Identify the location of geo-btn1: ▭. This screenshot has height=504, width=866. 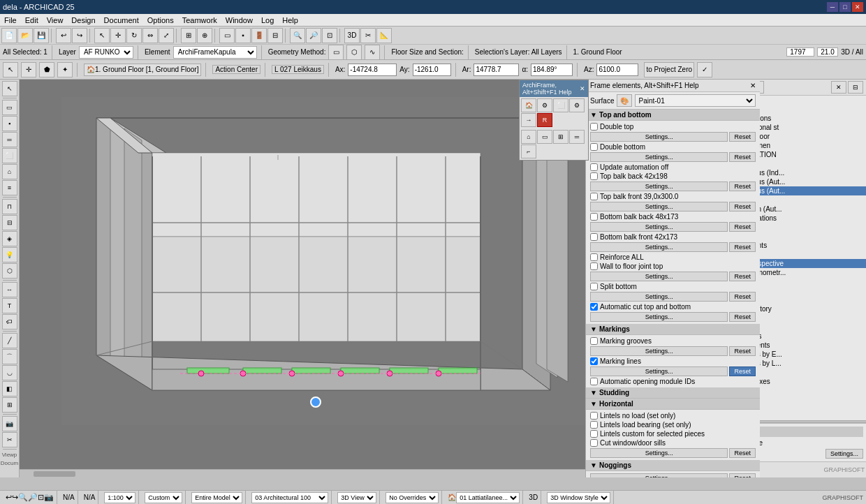
(336, 52).